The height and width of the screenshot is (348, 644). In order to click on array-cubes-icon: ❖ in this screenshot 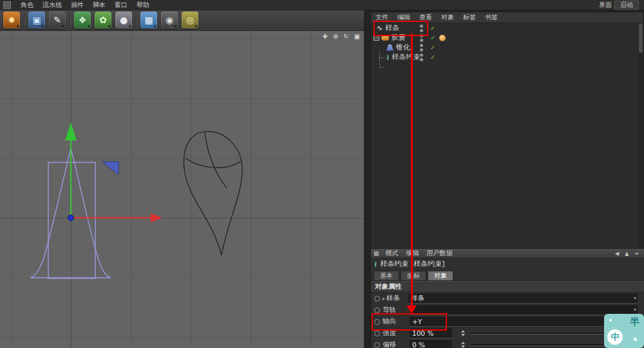, I will do `click(82, 20)`.